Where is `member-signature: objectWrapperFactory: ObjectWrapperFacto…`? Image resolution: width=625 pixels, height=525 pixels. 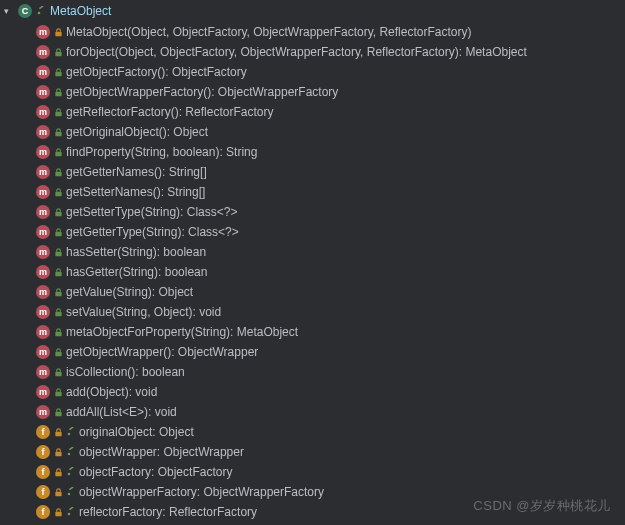 member-signature: objectWrapperFactory: ObjectWrapperFacto… is located at coordinates (202, 492).